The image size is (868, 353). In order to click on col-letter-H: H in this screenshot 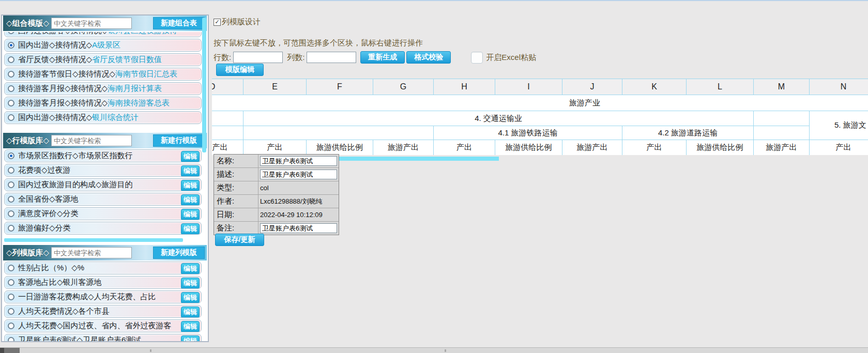, I will do `click(464, 87)`.